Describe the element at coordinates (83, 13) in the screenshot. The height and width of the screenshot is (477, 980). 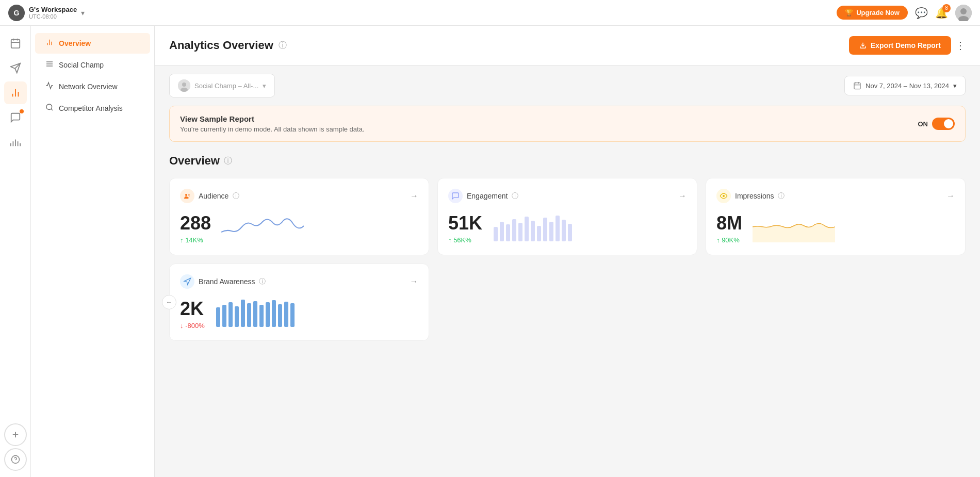
I see `workspace-chevron-icon: ▾` at that location.